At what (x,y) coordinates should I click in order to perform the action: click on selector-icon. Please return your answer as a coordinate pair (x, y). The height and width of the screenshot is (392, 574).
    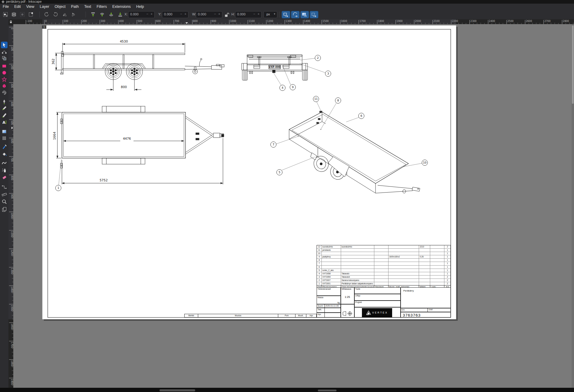
    Looking at the image, I should click on (4, 45).